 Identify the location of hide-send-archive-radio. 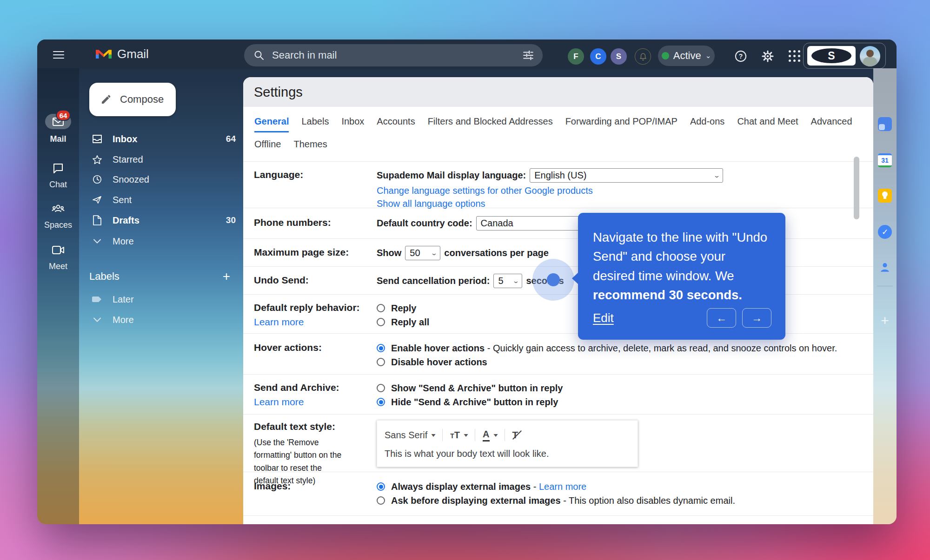
(381, 402).